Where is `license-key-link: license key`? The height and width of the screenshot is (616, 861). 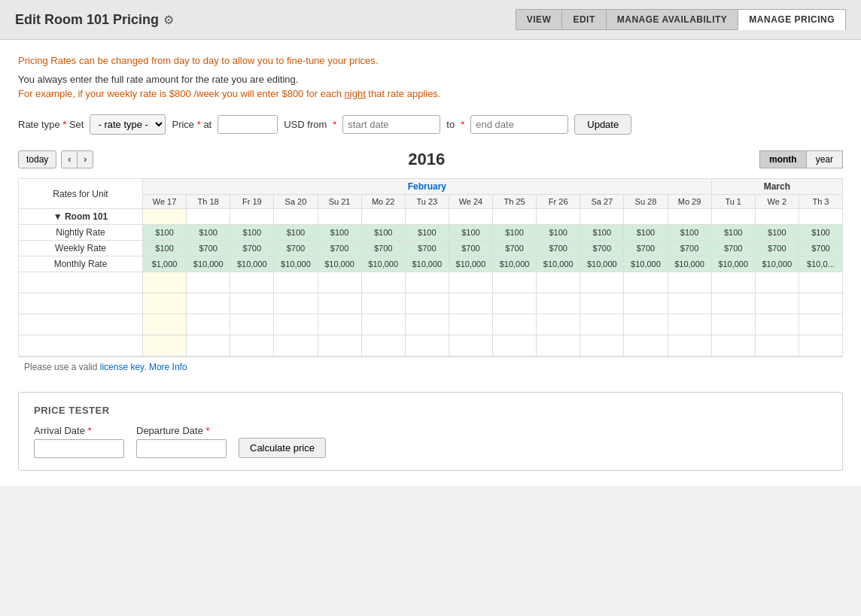
license-key-link: license key is located at coordinates (122, 367).